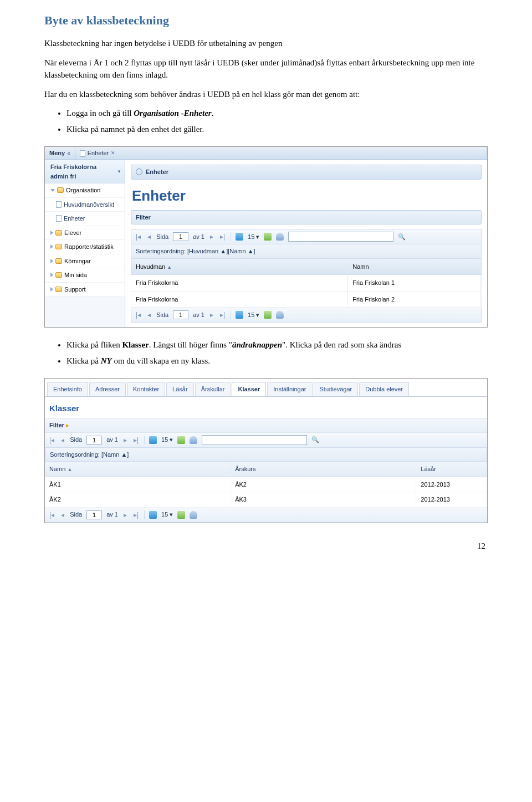 This screenshot has width=532, height=802. What do you see at coordinates (162, 237) in the screenshot?
I see `page-label: Sida` at bounding box center [162, 237].